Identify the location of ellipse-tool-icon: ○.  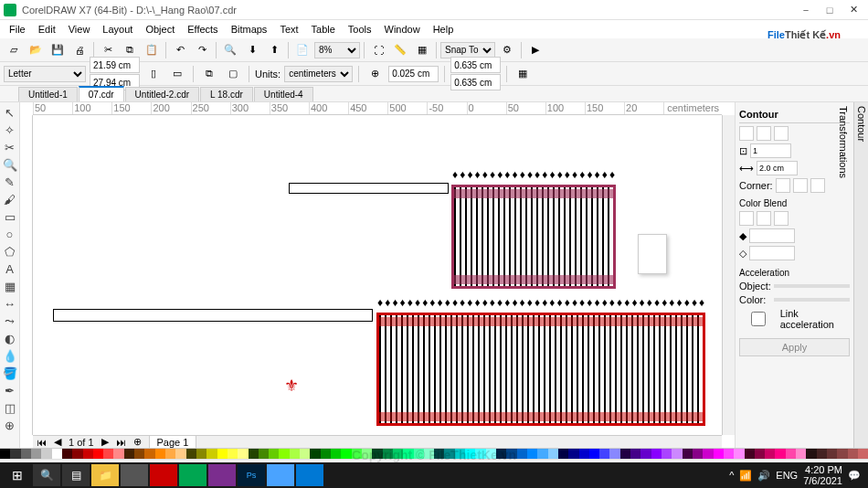
(10, 234).